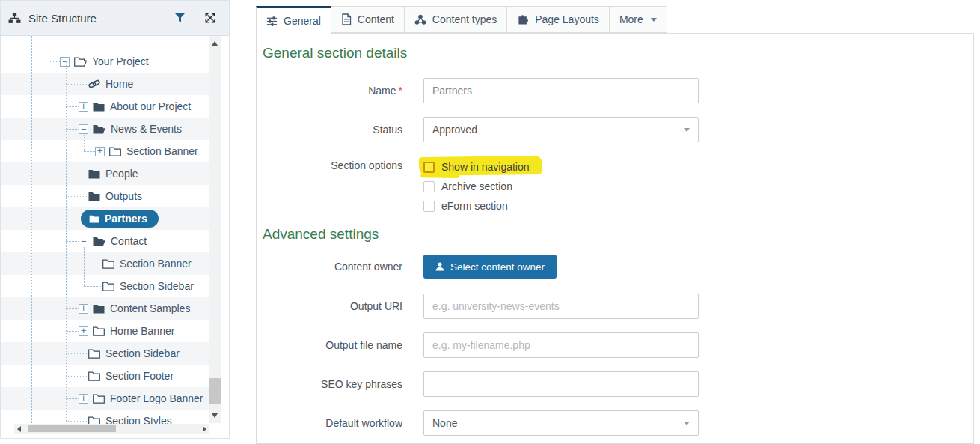 The width and height of the screenshot is (980, 444). Describe the element at coordinates (94, 84) in the screenshot. I see `link-icon` at that location.